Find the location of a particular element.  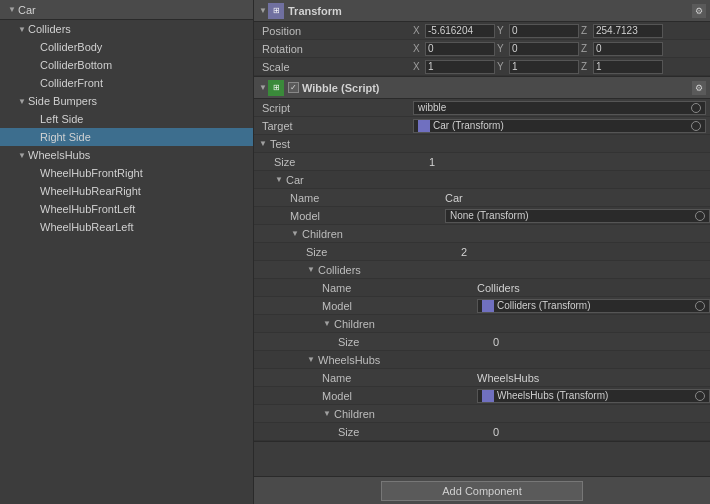

position-z-item: Z is located at coordinates (622, 31).